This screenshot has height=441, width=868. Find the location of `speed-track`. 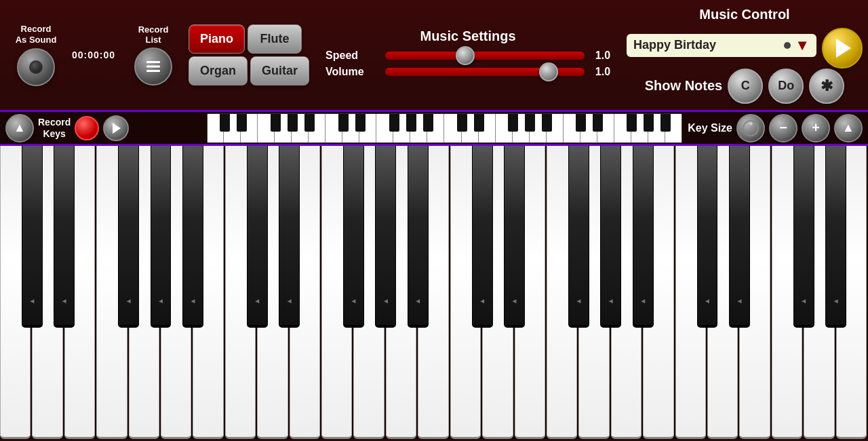

speed-track is located at coordinates (485, 56).